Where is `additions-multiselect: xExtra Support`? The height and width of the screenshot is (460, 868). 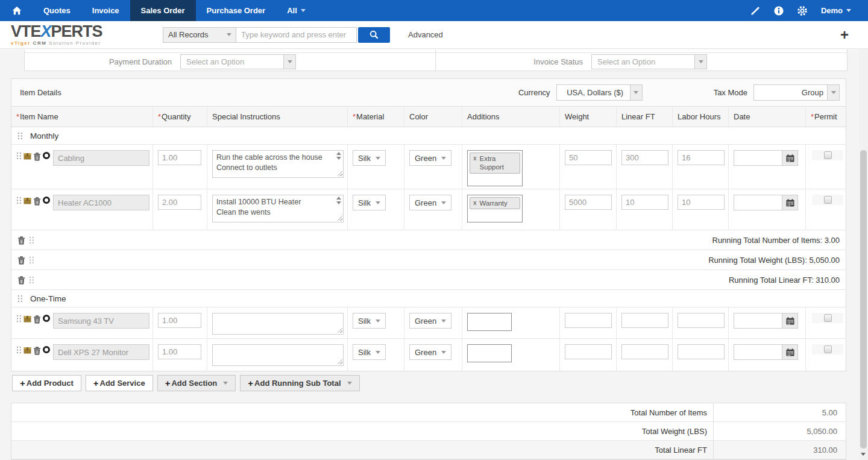 additions-multiselect: xExtra Support is located at coordinates (495, 168).